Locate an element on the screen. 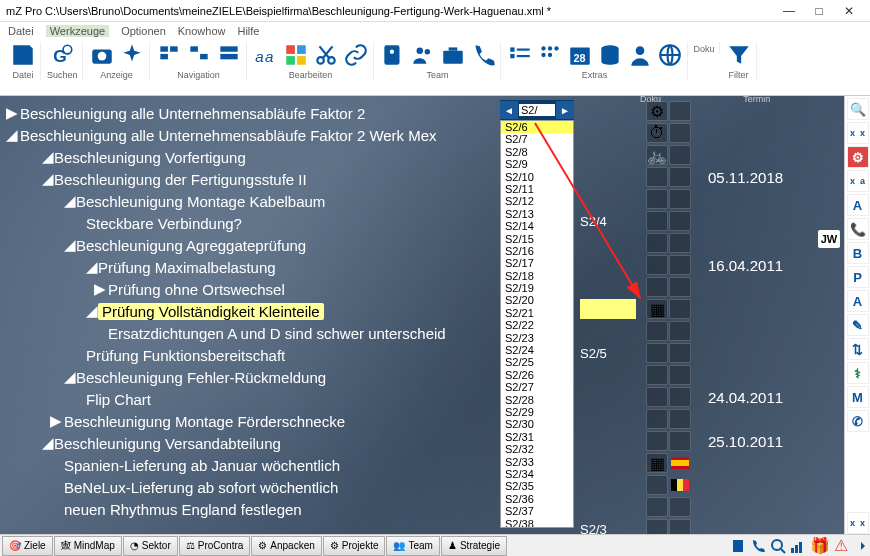 This screenshot has height=556, width=870. dd-item: S2/7 is located at coordinates (537, 139).